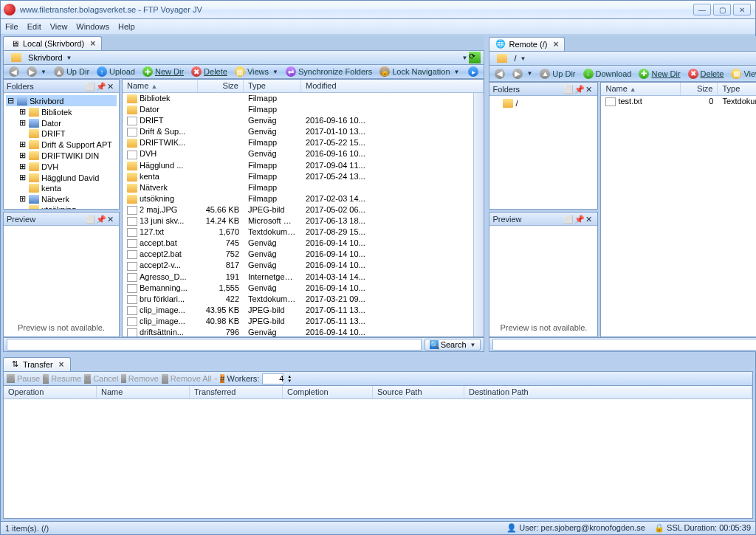  What do you see at coordinates (543, 152) in the screenshot?
I see `remote-folder-tree: /` at bounding box center [543, 152].